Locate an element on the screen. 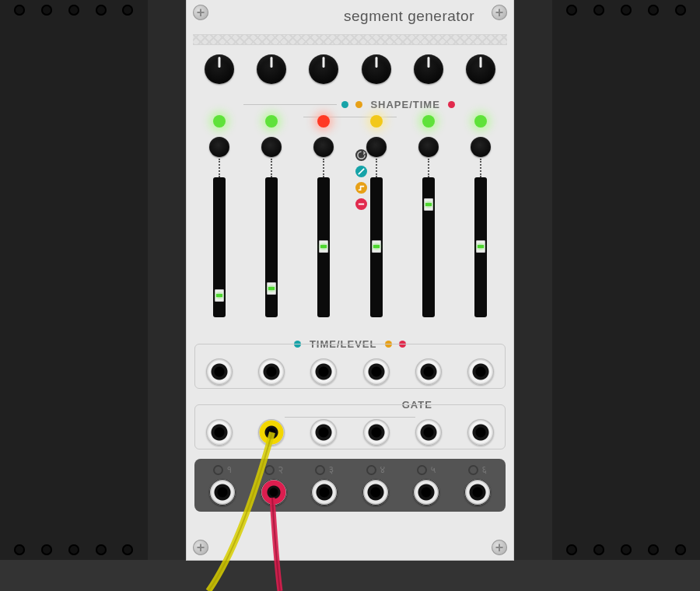  out-num-2: २ is located at coordinates (280, 470).